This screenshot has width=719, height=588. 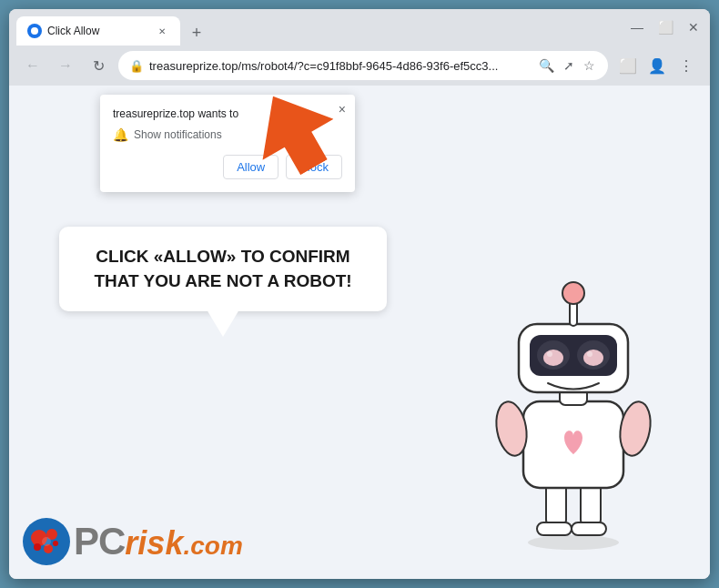 What do you see at coordinates (342, 109) in the screenshot?
I see `notification-close-button: ×` at bounding box center [342, 109].